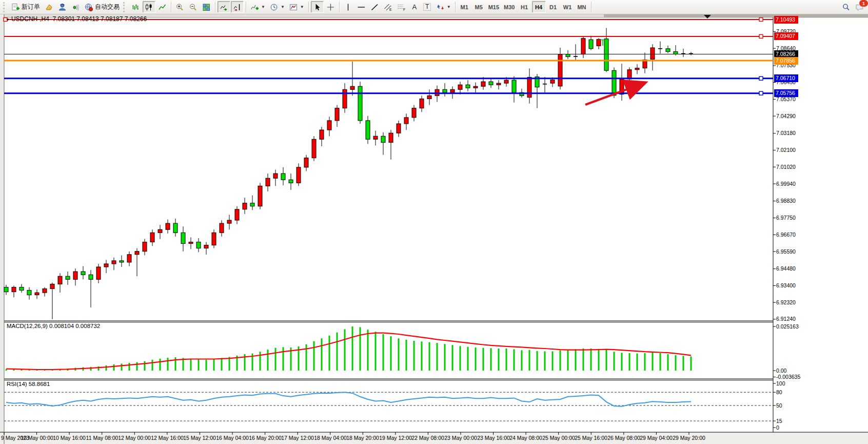 This screenshot has width=868, height=444. I want to click on price-tick-label: 7.04290, so click(786, 116).